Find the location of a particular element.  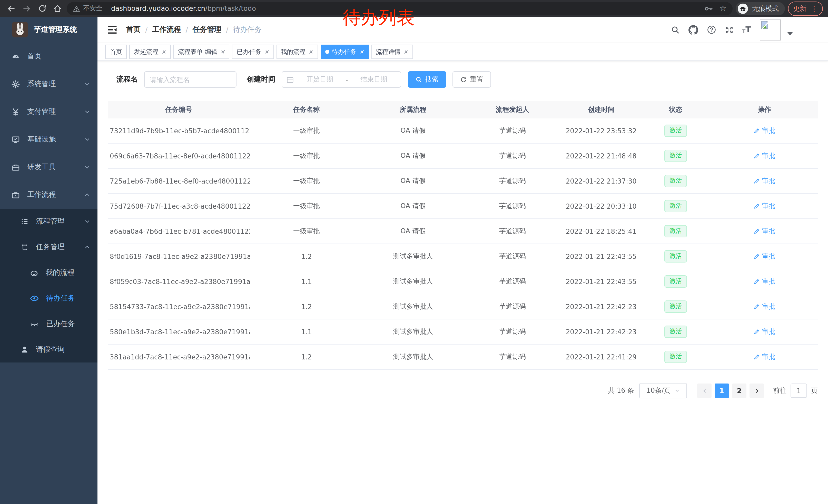

browser-reload-icon is located at coordinates (42, 9).